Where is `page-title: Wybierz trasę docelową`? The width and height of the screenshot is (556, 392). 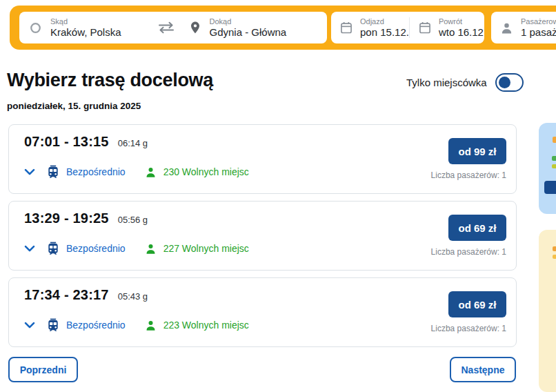
page-title: Wybierz trasę docelową is located at coordinates (110, 80).